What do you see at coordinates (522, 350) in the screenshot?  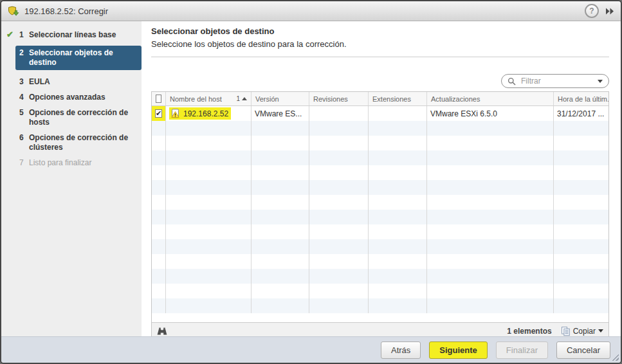 I see `finish-button: Finalizar` at bounding box center [522, 350].